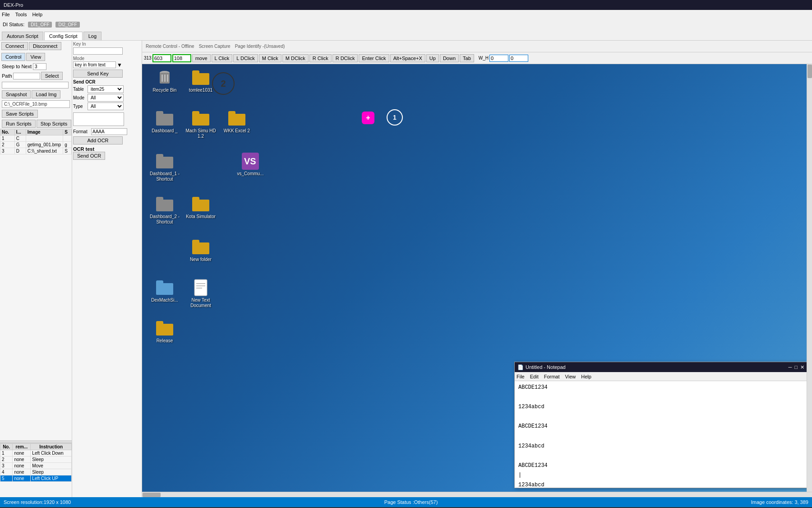 The height and width of the screenshot is (508, 812). I want to click on notepad-menu-format: Format, so click(552, 377).